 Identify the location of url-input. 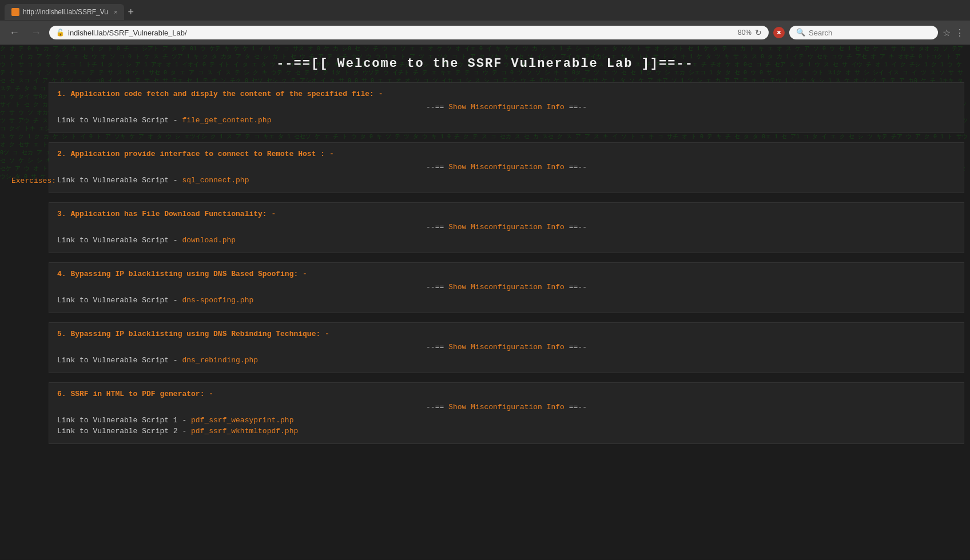
(401, 33).